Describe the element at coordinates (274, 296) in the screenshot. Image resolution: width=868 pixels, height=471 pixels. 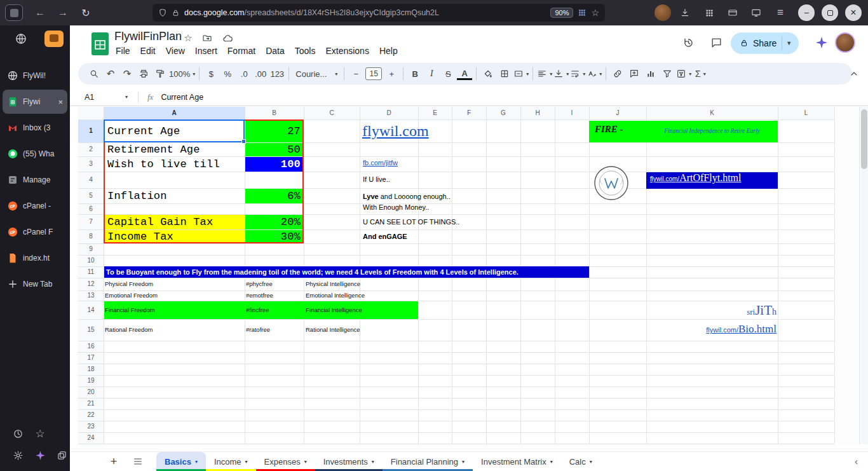
I see `cell-B13: #emotfree` at that location.